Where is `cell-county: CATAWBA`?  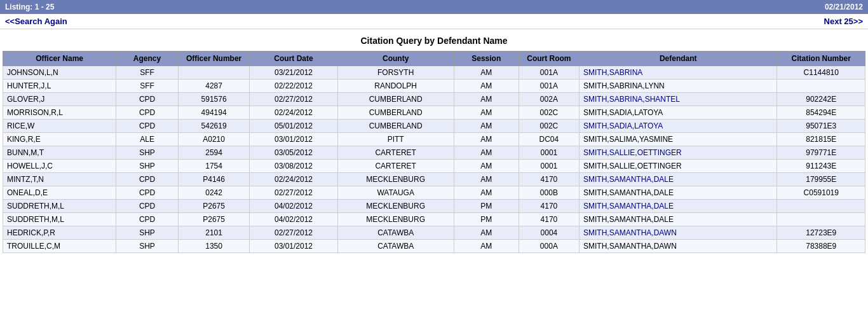 cell-county: CATAWBA is located at coordinates (395, 233).